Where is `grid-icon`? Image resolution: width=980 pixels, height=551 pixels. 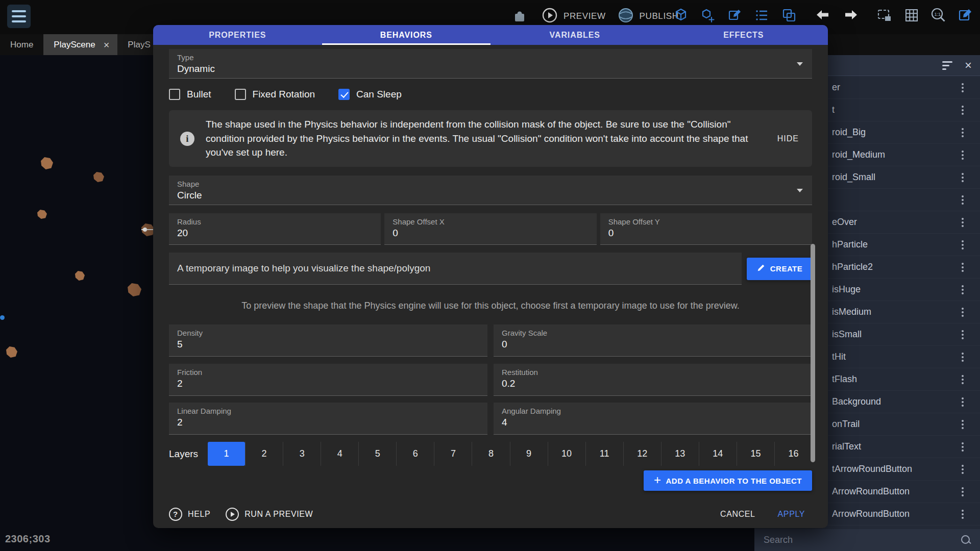 grid-icon is located at coordinates (912, 15).